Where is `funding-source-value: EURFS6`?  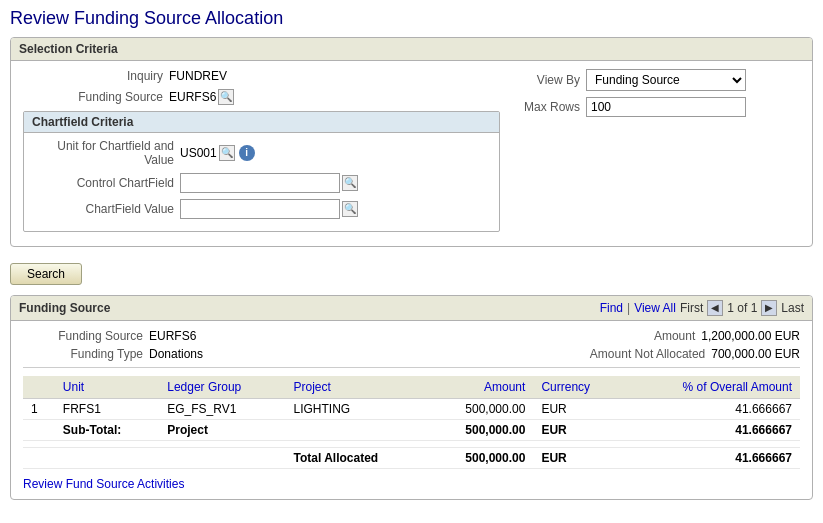
funding-source-value: EURFS6 is located at coordinates (192, 97).